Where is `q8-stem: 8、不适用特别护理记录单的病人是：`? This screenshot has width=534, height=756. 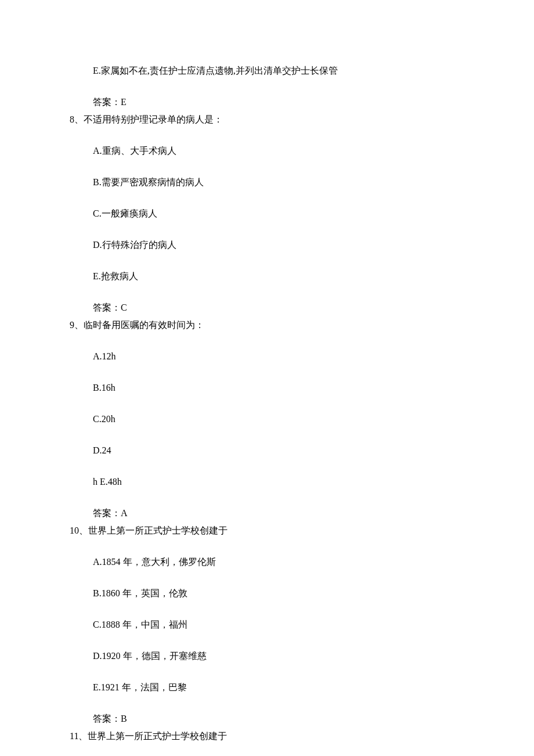
q8-stem: 8、不适用特别护理记录单的病人是： is located at coordinates (267, 120).